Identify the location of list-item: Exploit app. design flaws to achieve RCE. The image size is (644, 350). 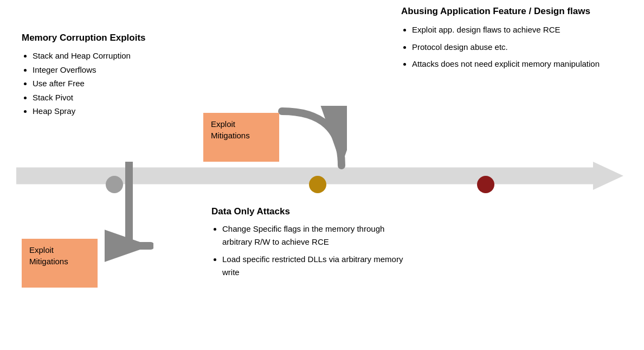
(515, 30).